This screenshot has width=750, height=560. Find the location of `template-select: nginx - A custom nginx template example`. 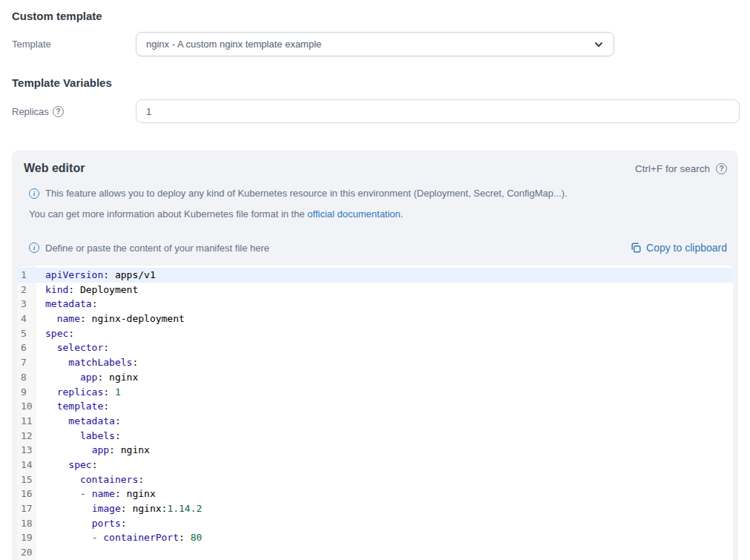

template-select: nginx - A custom nginx template example is located at coordinates (375, 45).